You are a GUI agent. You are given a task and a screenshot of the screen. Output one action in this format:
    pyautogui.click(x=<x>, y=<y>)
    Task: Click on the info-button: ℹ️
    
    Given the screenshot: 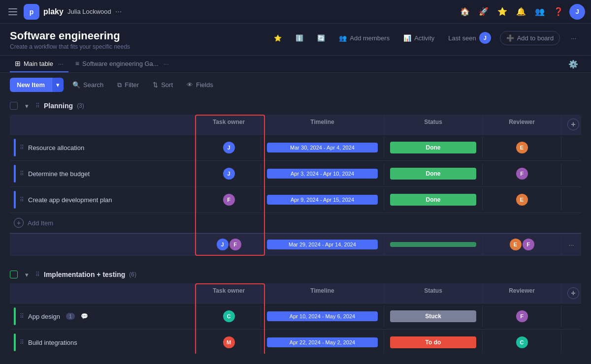 What is the action you would take?
    pyautogui.click(x=299, y=38)
    